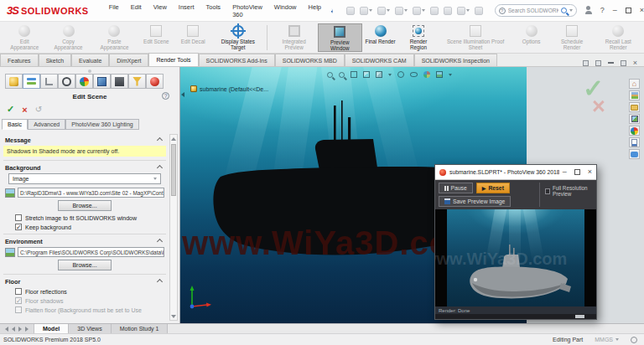  Describe the element at coordinates (102, 81) in the screenshot. I see `pv360-manager-tab` at that location.